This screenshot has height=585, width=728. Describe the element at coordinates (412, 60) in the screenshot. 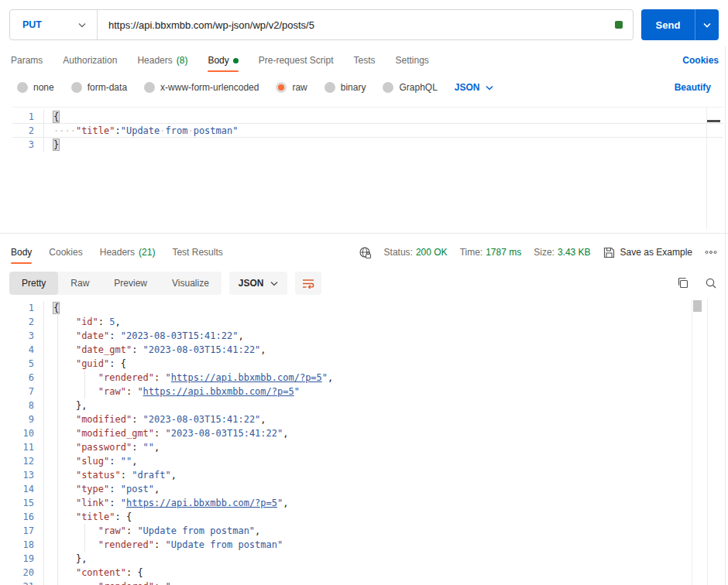

I see `tab-settings: Settings` at that location.